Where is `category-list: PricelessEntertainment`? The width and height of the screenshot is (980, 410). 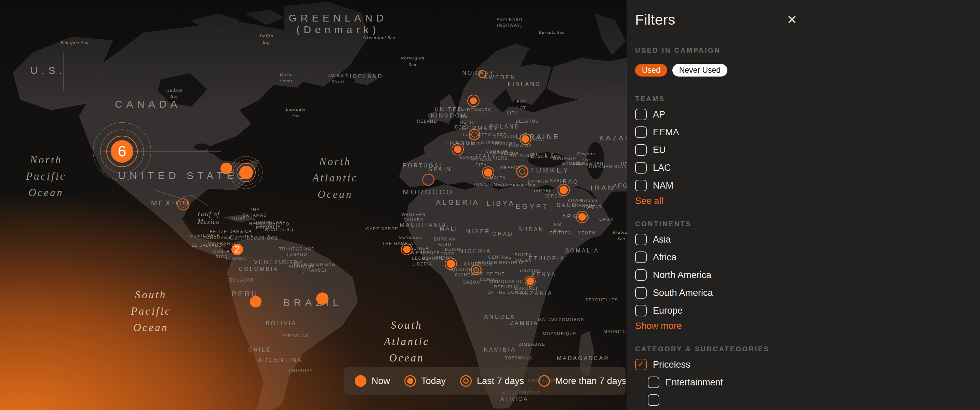
category-list: PricelessEntertainment is located at coordinates (807, 382).